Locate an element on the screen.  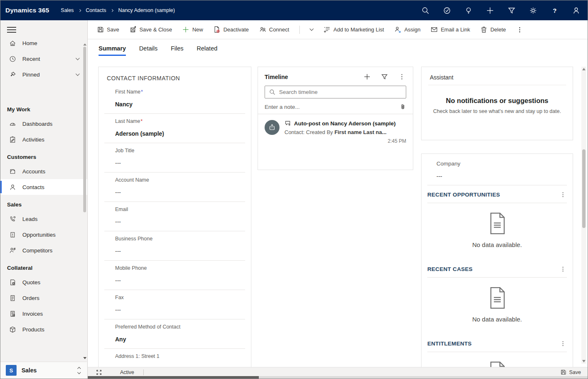
entitlements-empty: No data available. is located at coordinates (497, 360).